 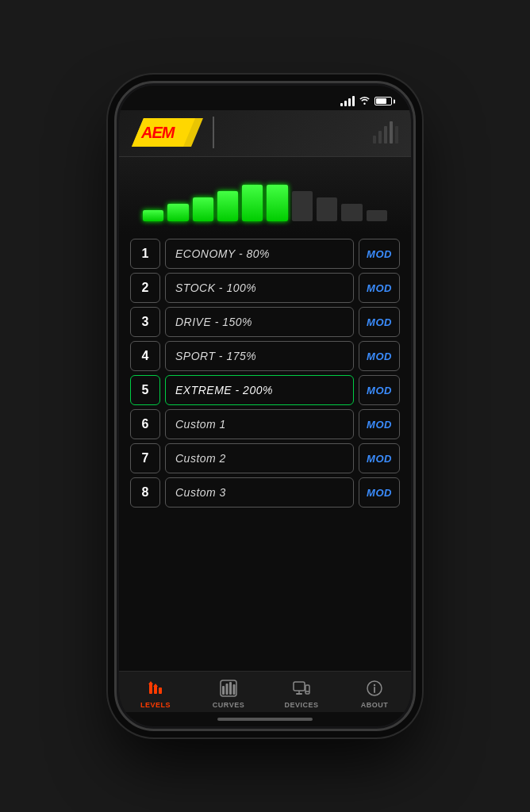 What do you see at coordinates (265, 200) in the screenshot?
I see `power-bars-container` at bounding box center [265, 200].